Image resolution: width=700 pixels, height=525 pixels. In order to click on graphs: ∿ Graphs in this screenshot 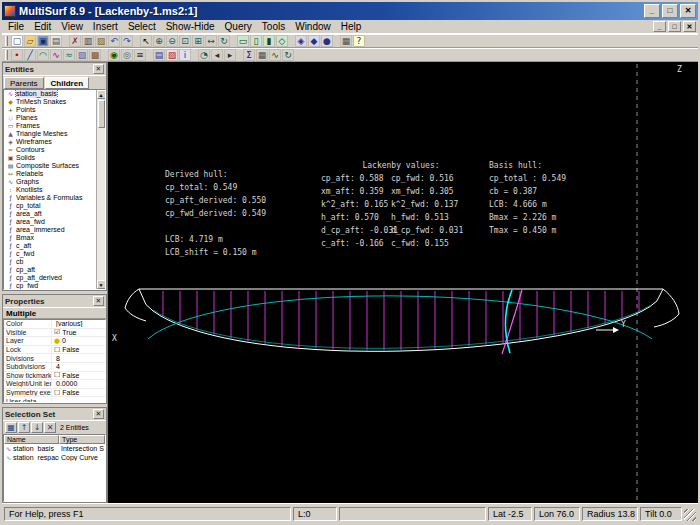, I will do `click(50, 182)`.